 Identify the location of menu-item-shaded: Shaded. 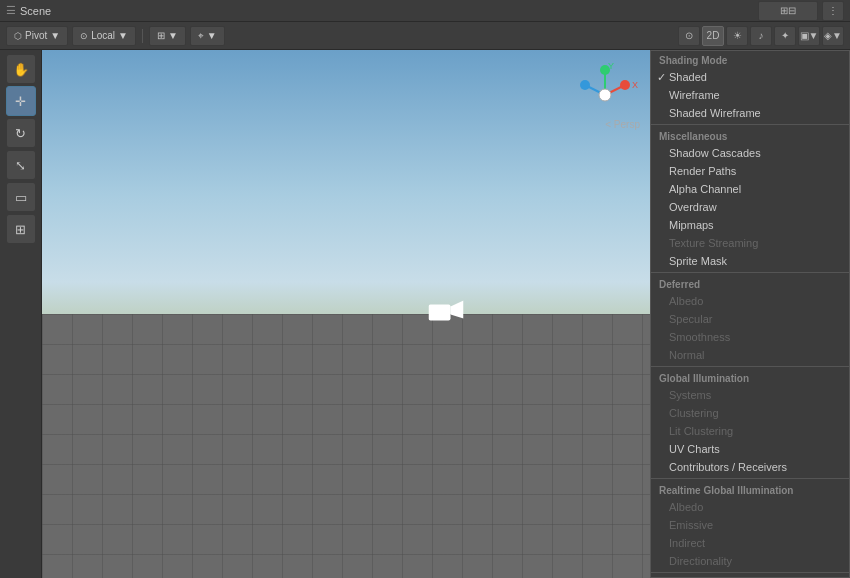
(750, 77).